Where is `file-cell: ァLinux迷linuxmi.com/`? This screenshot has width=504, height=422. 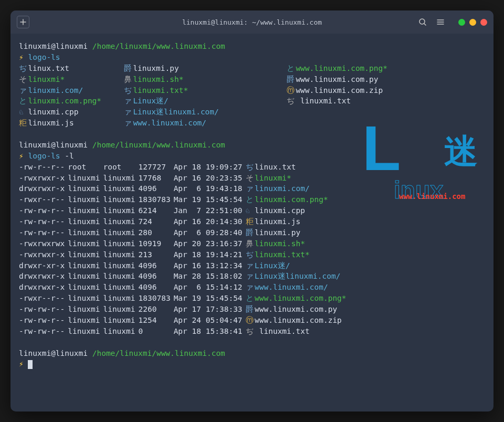 file-cell: ァLinux迷linuxmi.com/ is located at coordinates (298, 276).